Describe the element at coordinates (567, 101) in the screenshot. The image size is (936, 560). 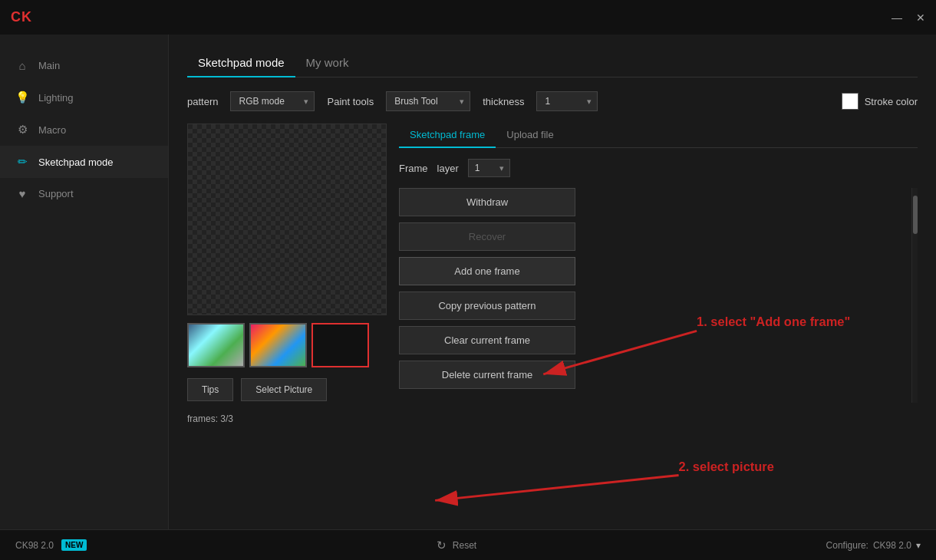
I see `thickness-select: 1` at that location.